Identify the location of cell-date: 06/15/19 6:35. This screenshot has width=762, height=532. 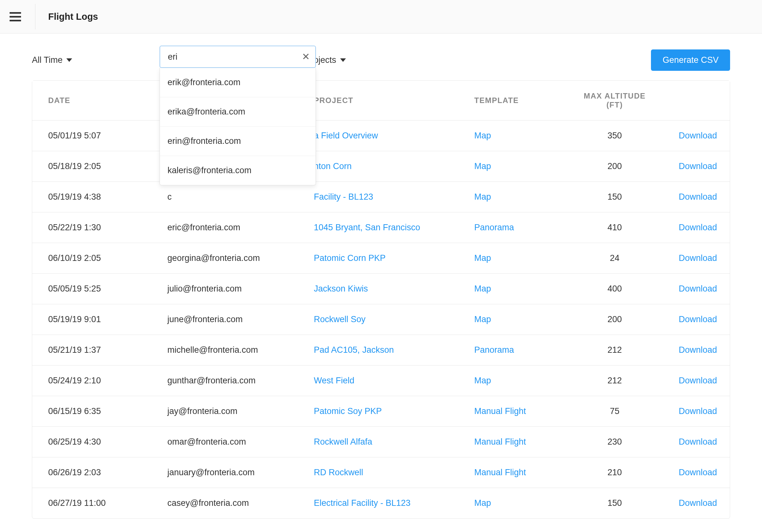
(95, 411).